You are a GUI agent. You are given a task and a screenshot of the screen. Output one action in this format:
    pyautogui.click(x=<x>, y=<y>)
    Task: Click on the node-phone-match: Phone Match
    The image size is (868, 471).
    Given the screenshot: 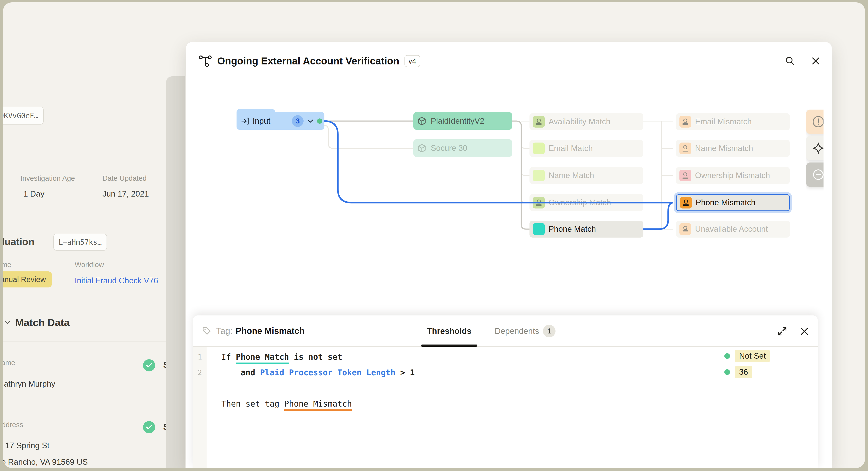 What is the action you would take?
    pyautogui.click(x=586, y=229)
    